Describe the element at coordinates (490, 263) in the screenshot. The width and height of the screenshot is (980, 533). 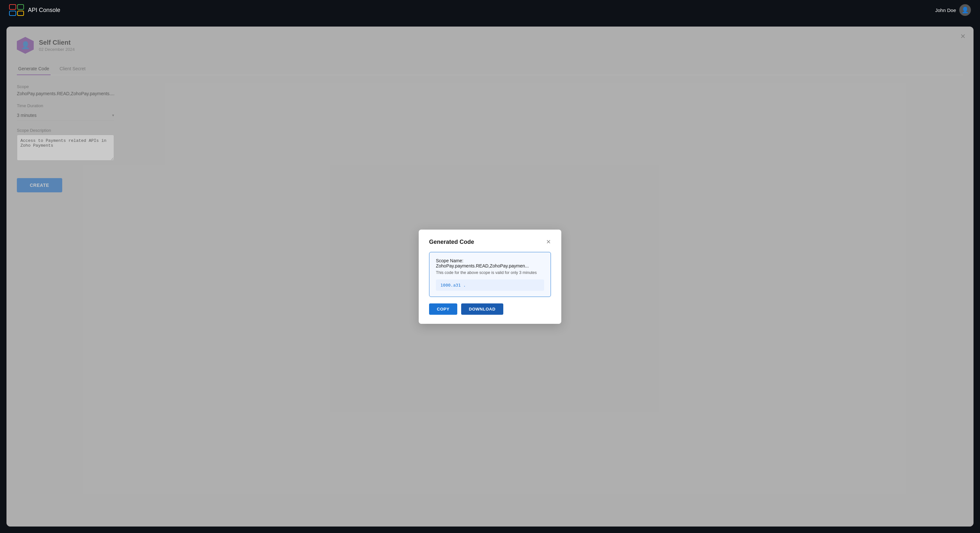
I see `code-box-scope-name: Scope Name: ZohoPay.payments.READ,ZohoPa…` at that location.